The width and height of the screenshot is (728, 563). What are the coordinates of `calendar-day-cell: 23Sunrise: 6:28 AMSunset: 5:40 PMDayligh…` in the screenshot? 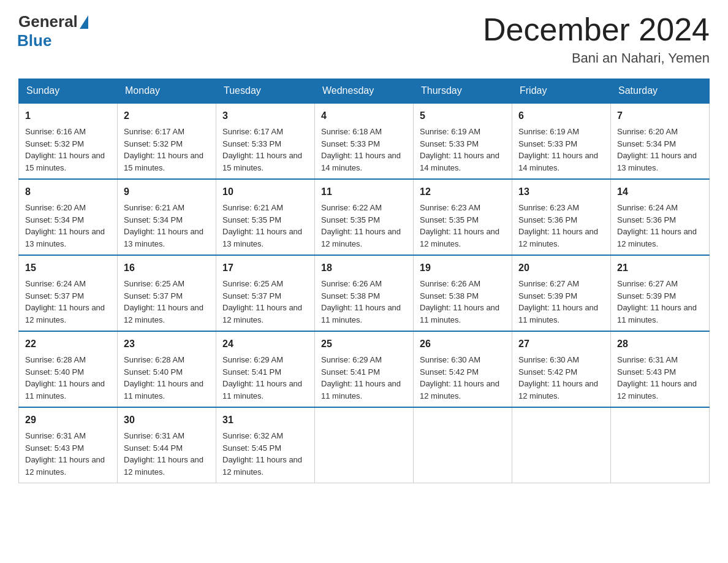 It's located at (167, 369).